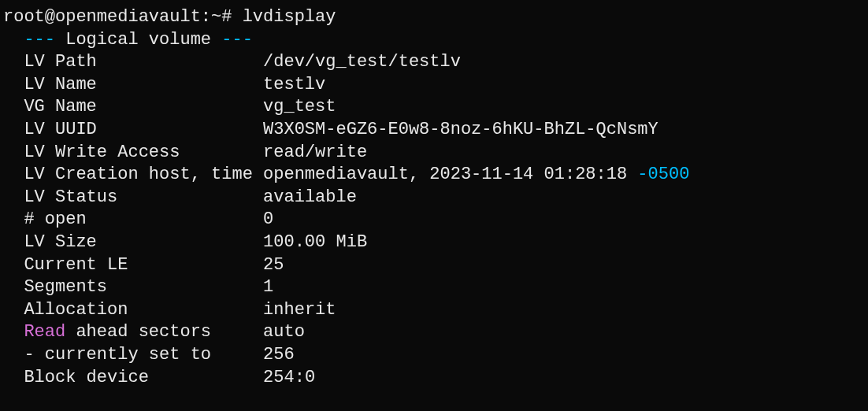 The width and height of the screenshot is (868, 411). Describe the element at coordinates (434, 378) in the screenshot. I see `field-block-device: Block device 254:0` at that location.